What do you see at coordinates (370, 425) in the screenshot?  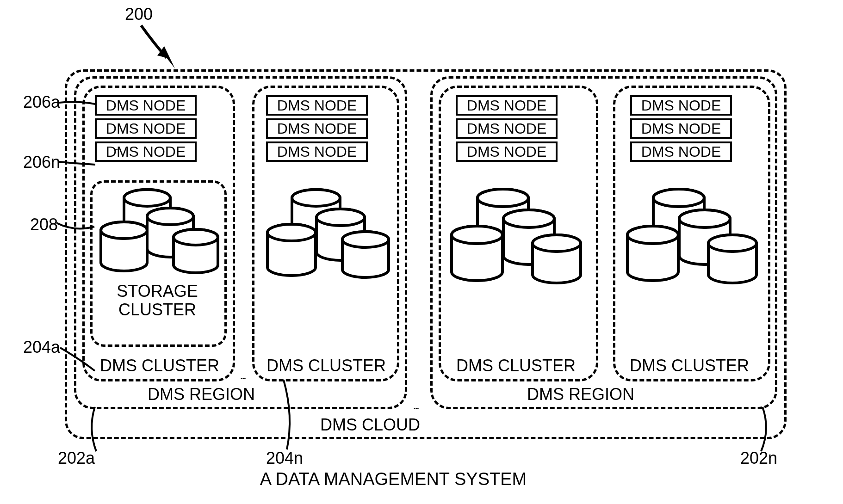 I see `dms-cloud-label: DMS CLOUD` at bounding box center [370, 425].